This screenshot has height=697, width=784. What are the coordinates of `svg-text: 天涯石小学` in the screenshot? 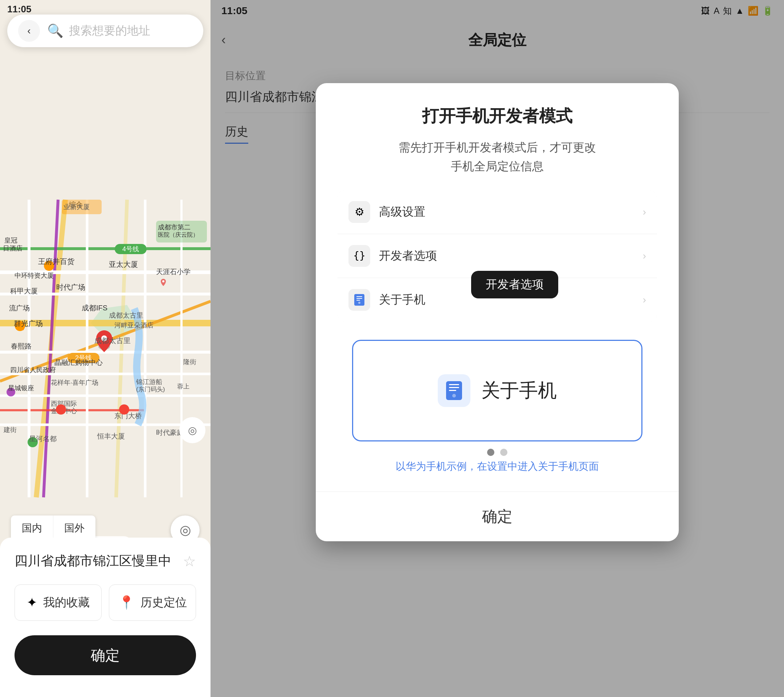 It's located at (173, 272).